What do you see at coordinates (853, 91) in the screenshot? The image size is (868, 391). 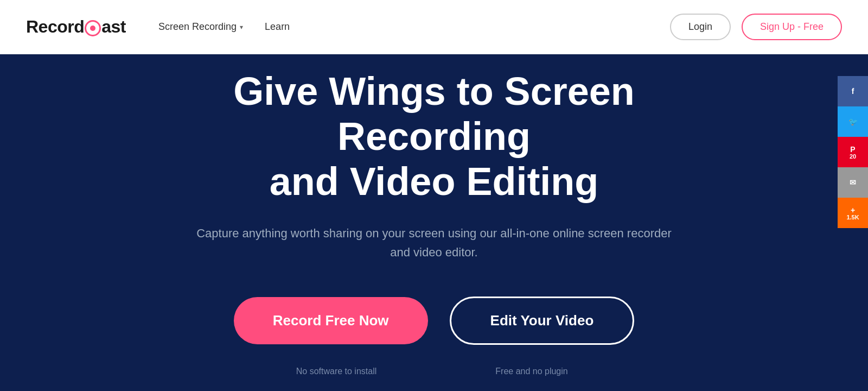 I see `facebook-icon: f` at bounding box center [853, 91].